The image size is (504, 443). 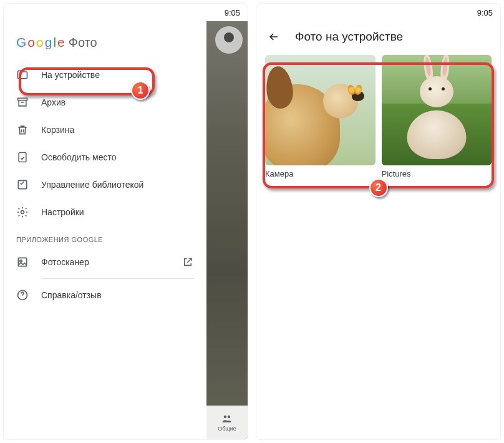 I want to click on logo-suffix: Фото, so click(x=83, y=42).